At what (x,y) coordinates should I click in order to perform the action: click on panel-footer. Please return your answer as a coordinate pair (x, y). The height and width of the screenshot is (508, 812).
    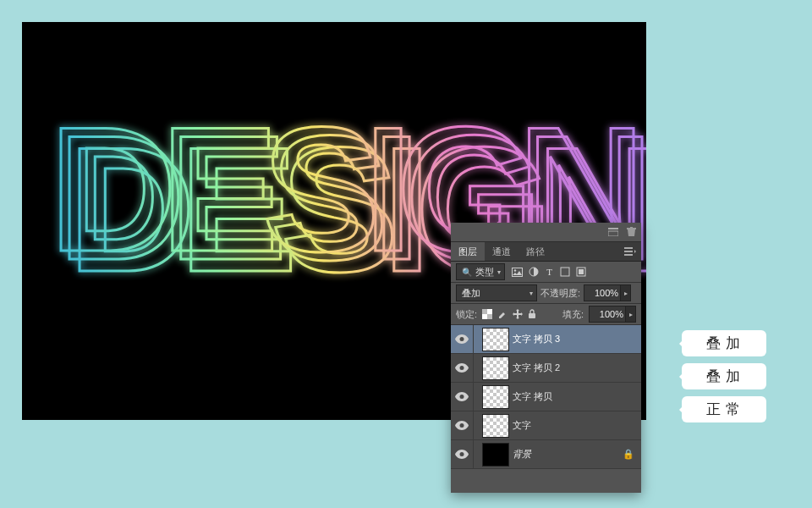
    Looking at the image, I should click on (546, 481).